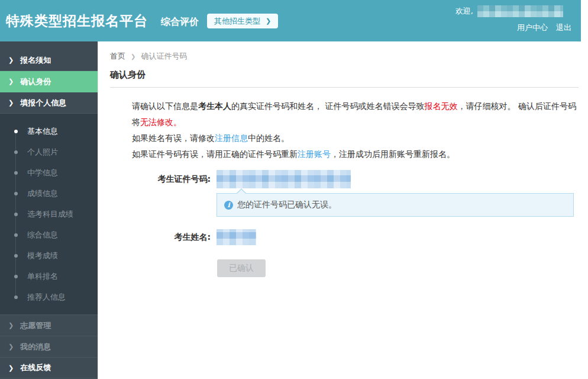 The width and height of the screenshot is (588, 379). What do you see at coordinates (284, 179) in the screenshot?
I see `redacted-id-number` at bounding box center [284, 179].